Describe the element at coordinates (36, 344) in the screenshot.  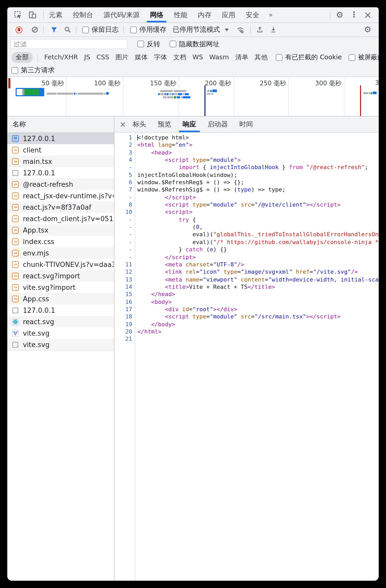
I see `request-name: vite.svg` at that location.